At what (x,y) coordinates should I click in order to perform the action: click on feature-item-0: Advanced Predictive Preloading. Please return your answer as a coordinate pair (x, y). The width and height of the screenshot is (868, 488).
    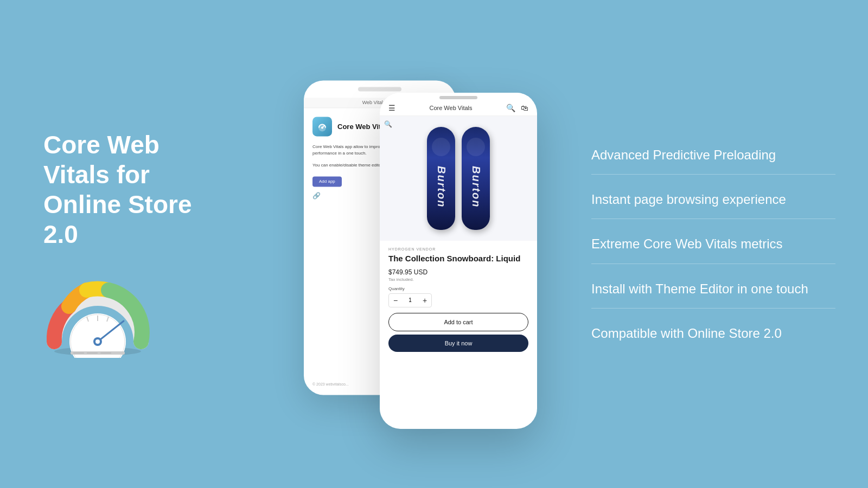
    Looking at the image, I should click on (713, 155).